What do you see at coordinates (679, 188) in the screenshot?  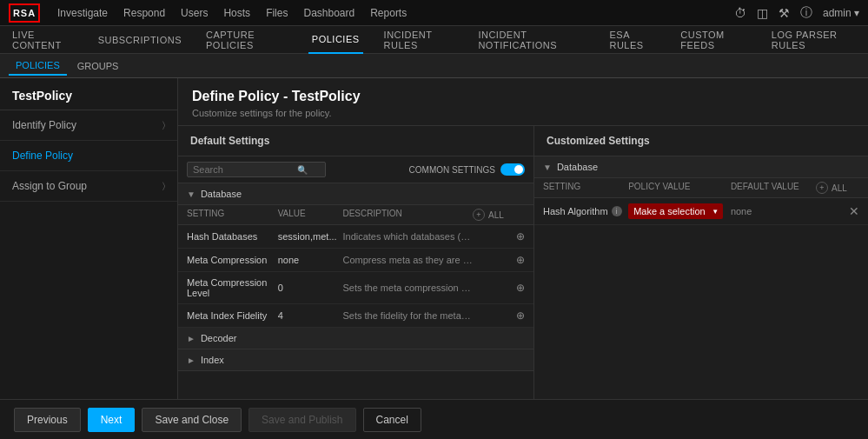 I see `custom-col-policy: POLICY VALUE` at bounding box center [679, 188].